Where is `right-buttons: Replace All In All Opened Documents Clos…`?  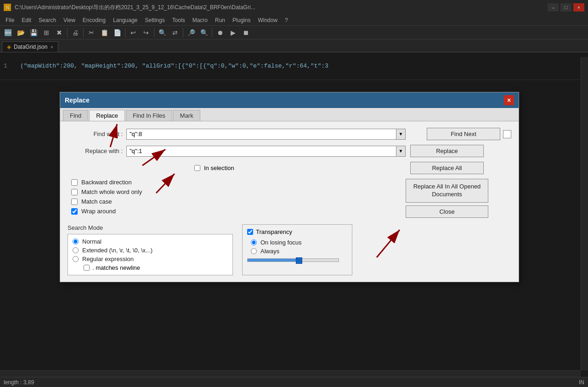
right-buttons: Replace All In All Opened Documents Clos… is located at coordinates (458, 199).